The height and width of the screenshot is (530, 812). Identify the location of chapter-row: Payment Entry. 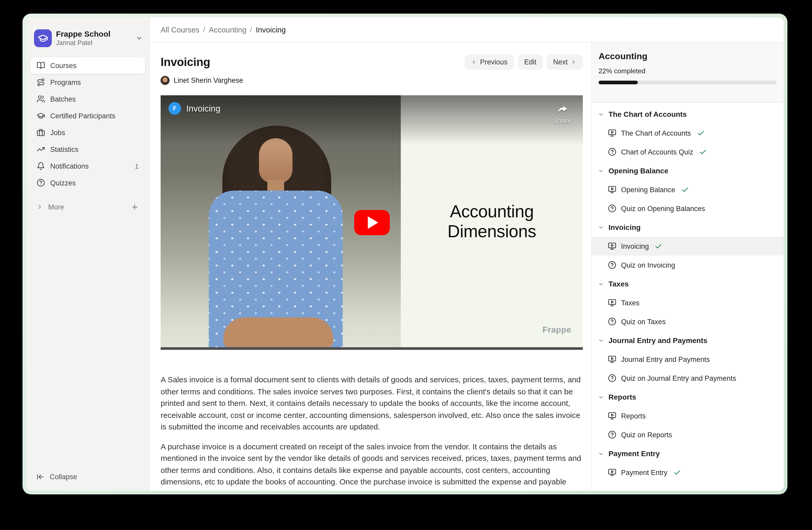
(688, 454).